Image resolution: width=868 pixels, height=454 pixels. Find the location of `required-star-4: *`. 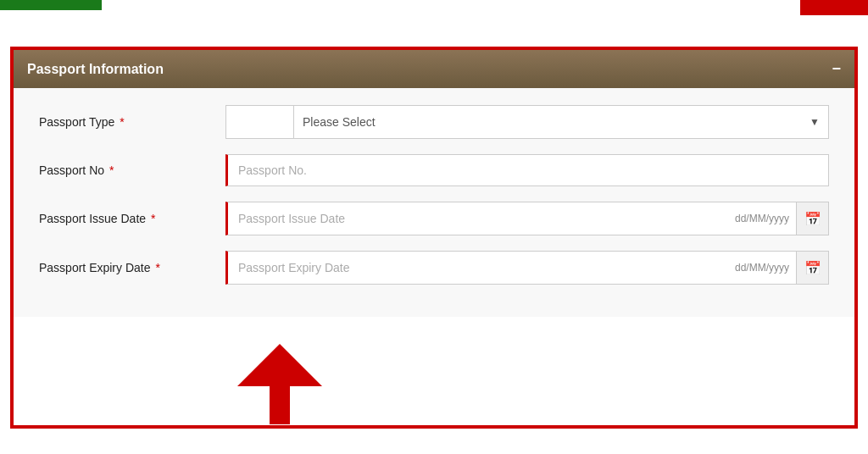

required-star-4: * is located at coordinates (158, 268).